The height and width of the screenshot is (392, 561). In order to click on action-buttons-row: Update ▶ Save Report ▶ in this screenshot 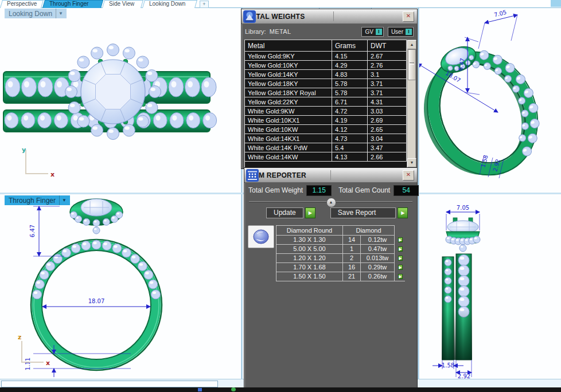, I will do `click(330, 213)`.